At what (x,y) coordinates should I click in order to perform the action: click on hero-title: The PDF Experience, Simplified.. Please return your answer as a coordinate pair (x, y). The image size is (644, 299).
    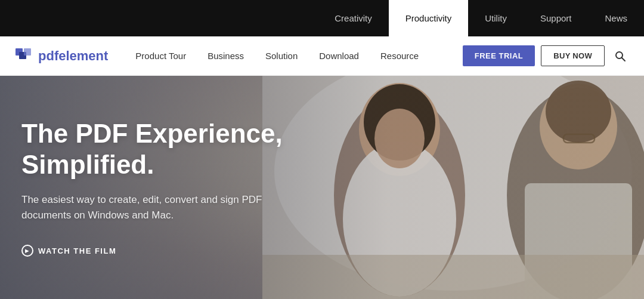
    Looking at the image, I should click on (172, 149).